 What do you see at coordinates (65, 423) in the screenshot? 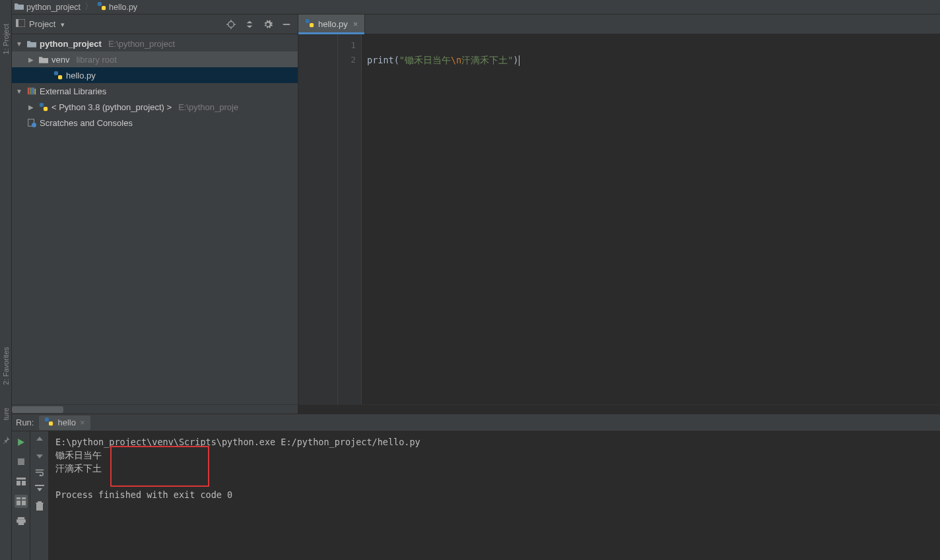
I see `run-tab: hello ×` at bounding box center [65, 423].